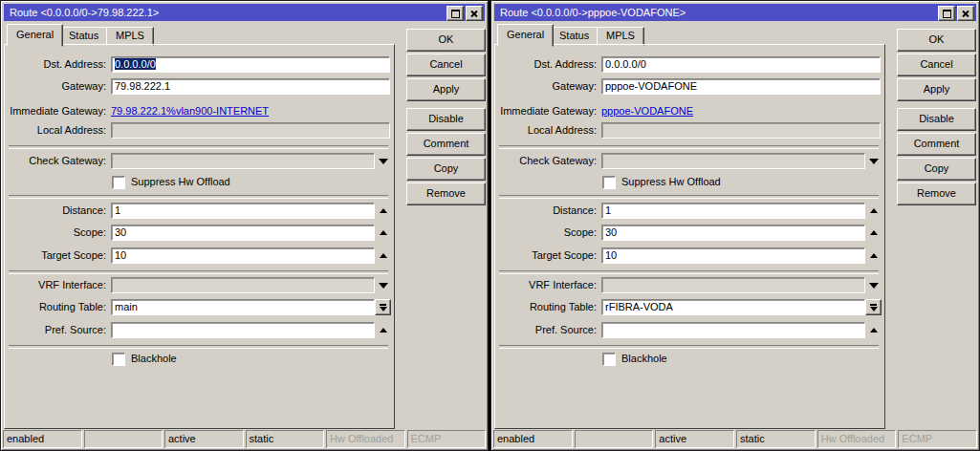  What do you see at coordinates (647, 111) in the screenshot?
I see `immediate-gateway-link: pppoe-VODAFONE` at bounding box center [647, 111].